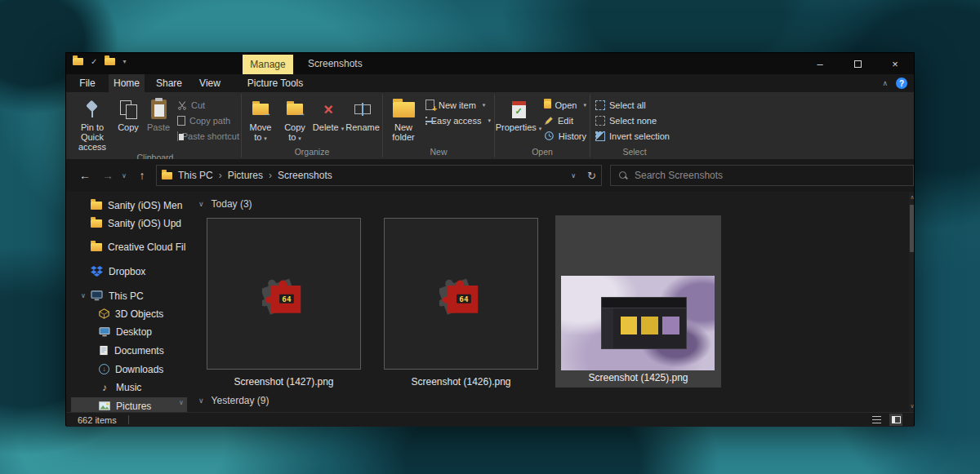 This screenshot has height=474, width=980. I want to click on sidebar-item-3d-objects: 3D Objects, so click(129, 313).